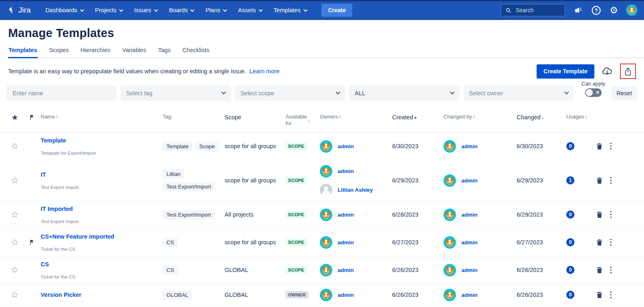 The width and height of the screenshot is (644, 307). What do you see at coordinates (593, 93) in the screenshot?
I see `can-apply-toggle: ✕` at bounding box center [593, 93].